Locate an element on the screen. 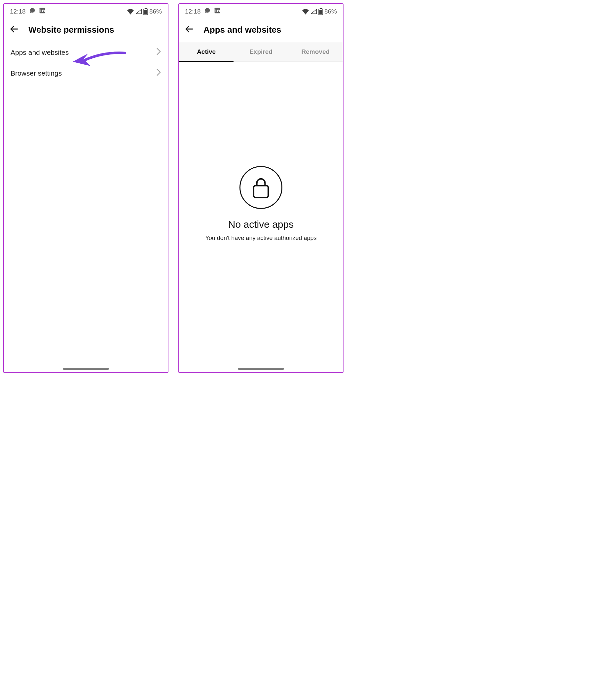  empty-title: No active apps is located at coordinates (261, 225).